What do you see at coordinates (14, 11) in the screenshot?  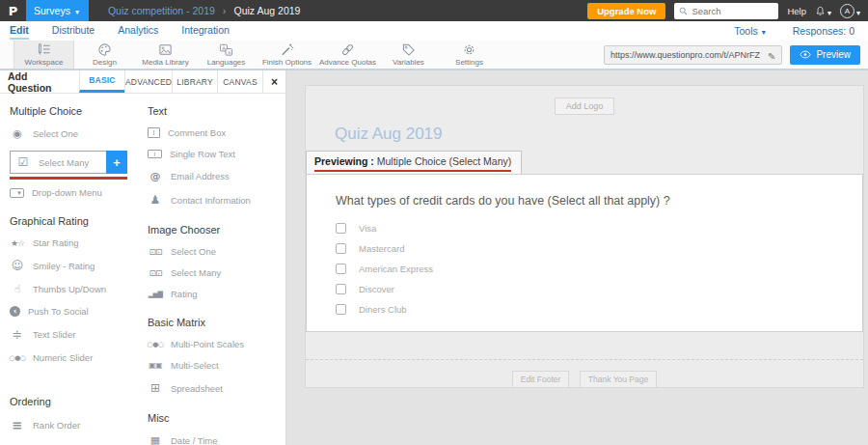 I see `questionpro-logo: P` at bounding box center [14, 11].